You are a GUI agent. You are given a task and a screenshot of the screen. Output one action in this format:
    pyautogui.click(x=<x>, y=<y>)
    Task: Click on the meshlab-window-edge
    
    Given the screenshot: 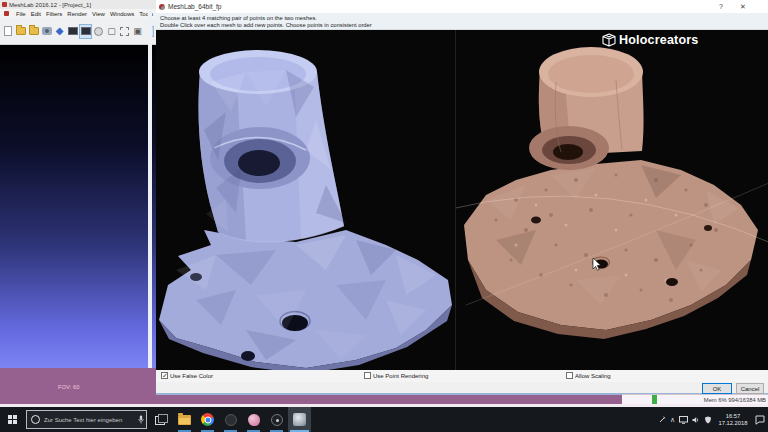 What is the action you would take?
    pyautogui.click(x=150, y=202)
    